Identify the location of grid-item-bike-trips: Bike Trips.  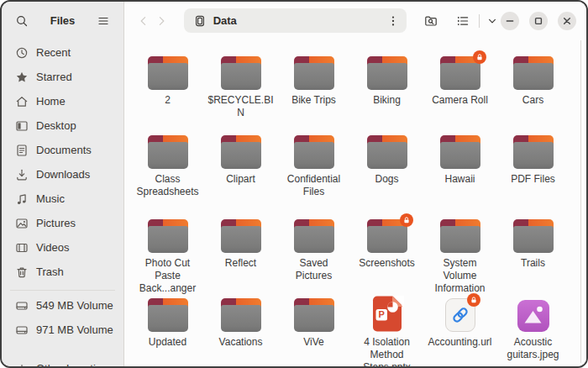
(314, 92).